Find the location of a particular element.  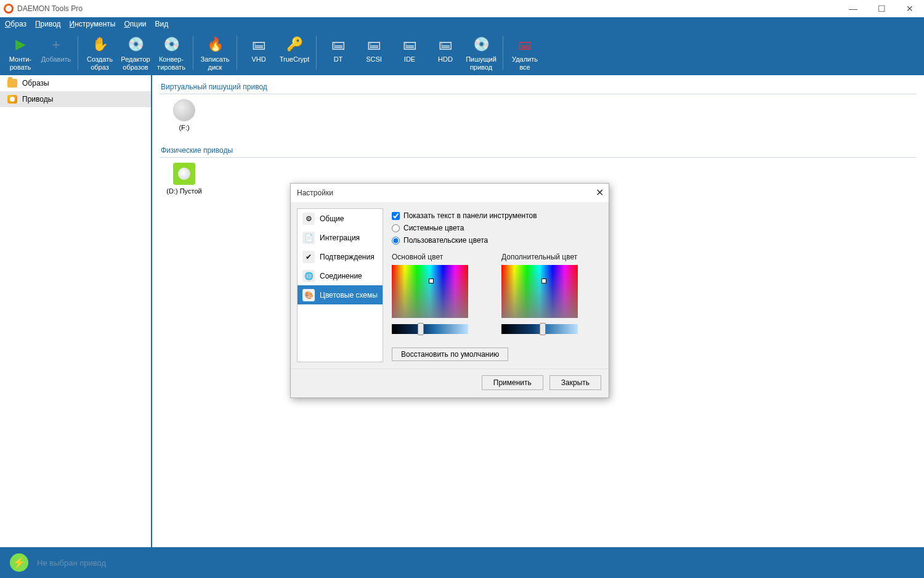

ide-icon: 🖴 is located at coordinates (410, 44).